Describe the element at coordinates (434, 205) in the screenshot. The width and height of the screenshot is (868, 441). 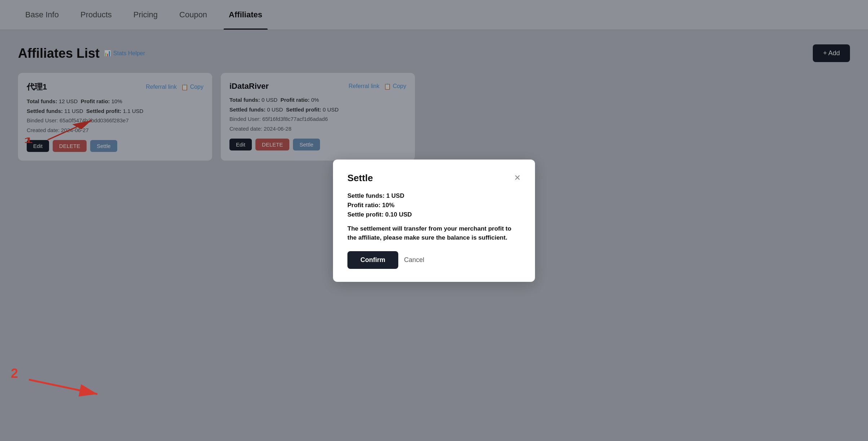
I see `modal-profit-ratio: Profit ratio: 10%` at that location.